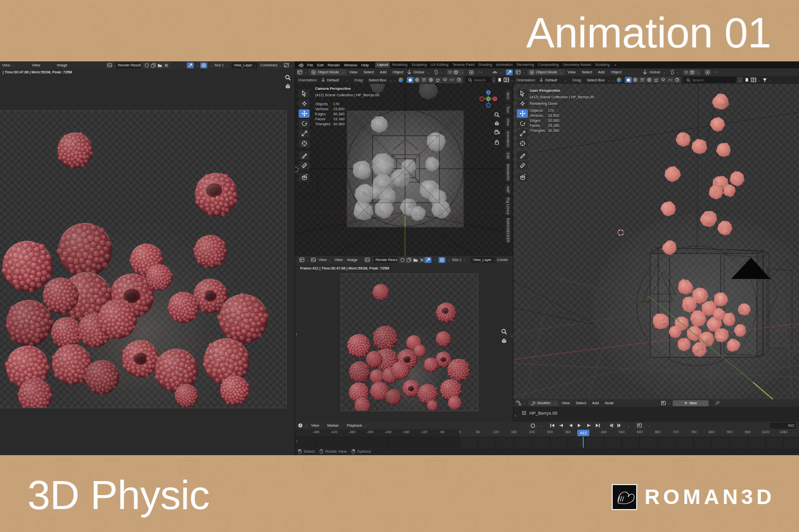 The height and width of the screenshot is (532, 799). What do you see at coordinates (507, 230) in the screenshot?
I see `sidebar-tab-ranchecker: RANCHECKER` at bounding box center [507, 230].